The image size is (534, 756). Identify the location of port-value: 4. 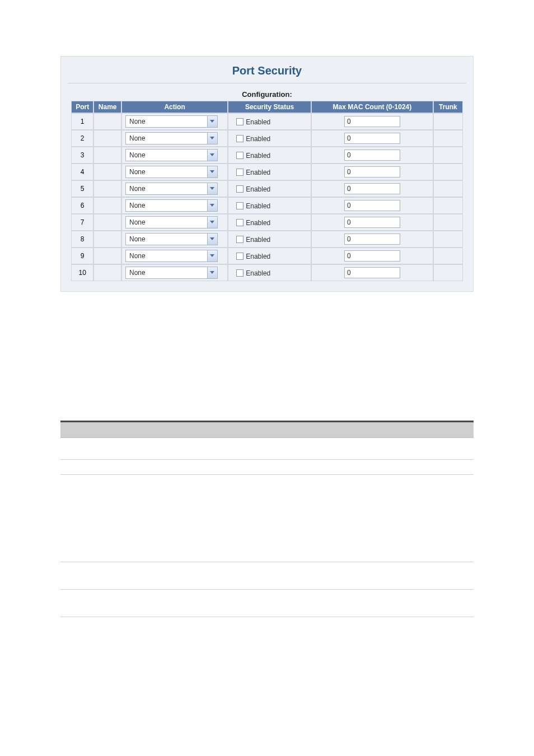
(83, 172).